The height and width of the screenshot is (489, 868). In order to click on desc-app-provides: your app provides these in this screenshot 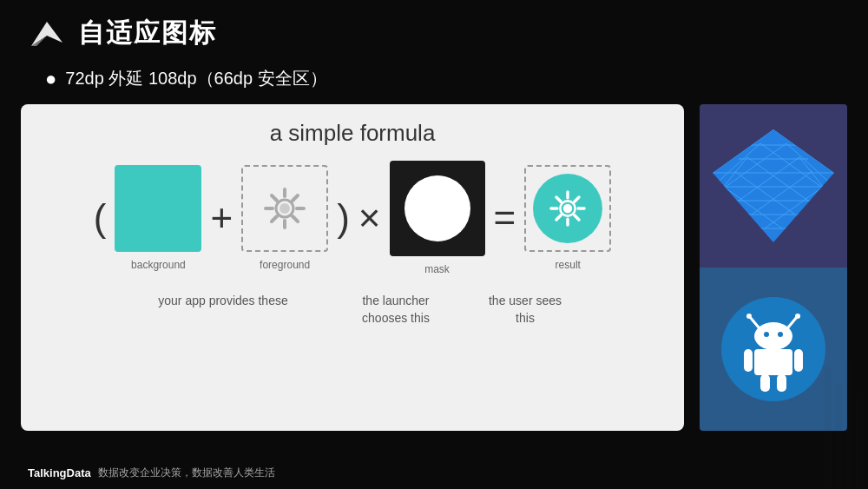, I will do `click(223, 301)`.